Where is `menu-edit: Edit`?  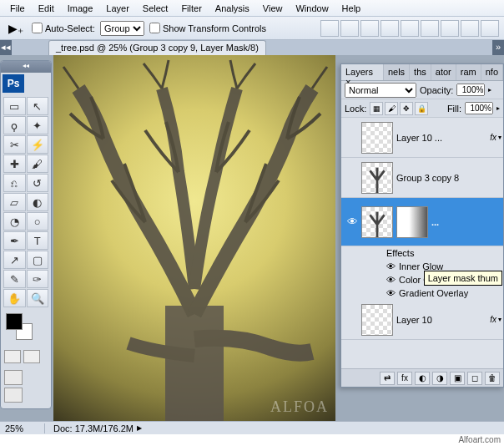
menu-edit: Edit is located at coordinates (47, 8).